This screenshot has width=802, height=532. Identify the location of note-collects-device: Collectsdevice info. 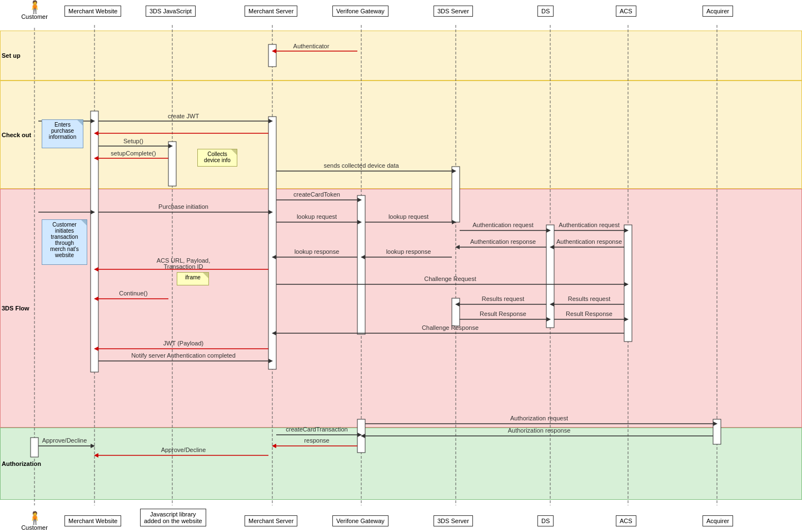
(217, 158).